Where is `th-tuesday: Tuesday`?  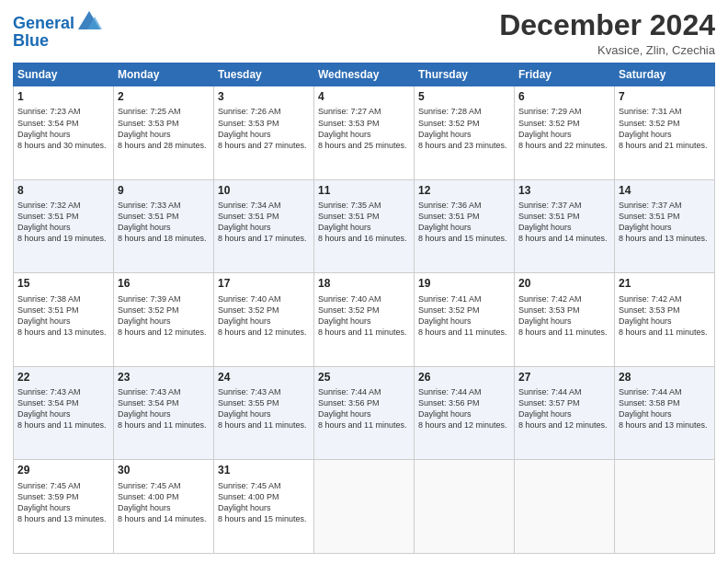
th-tuesday: Tuesday is located at coordinates (265, 75).